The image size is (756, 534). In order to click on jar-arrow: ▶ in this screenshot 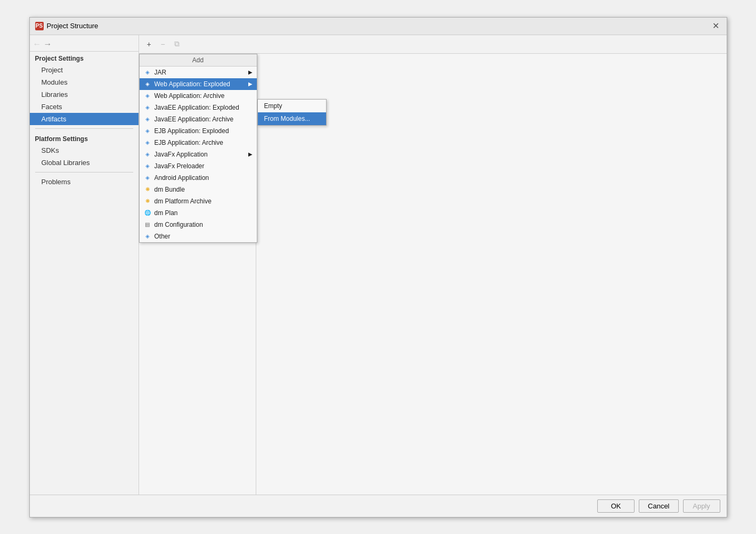, I will do `click(250, 72)`.